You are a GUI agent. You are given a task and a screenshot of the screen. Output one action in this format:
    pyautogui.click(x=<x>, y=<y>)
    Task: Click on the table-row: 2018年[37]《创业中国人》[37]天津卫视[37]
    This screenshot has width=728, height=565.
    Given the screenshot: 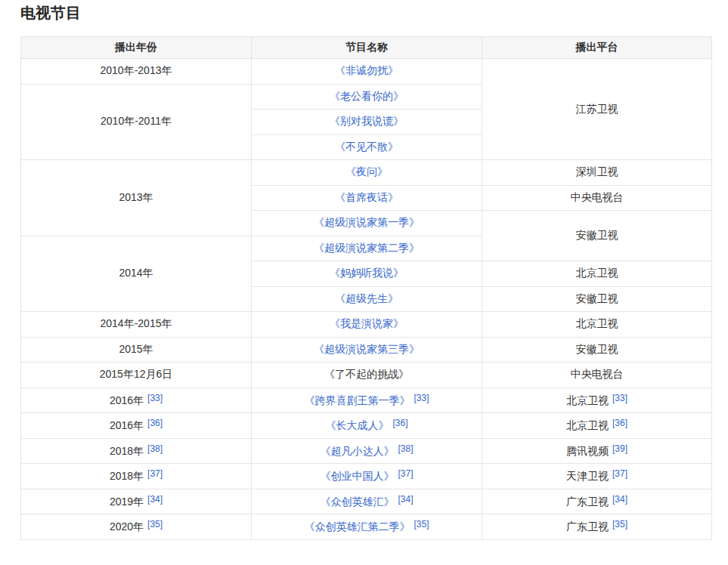 What is the action you would take?
    pyautogui.click(x=367, y=477)
    